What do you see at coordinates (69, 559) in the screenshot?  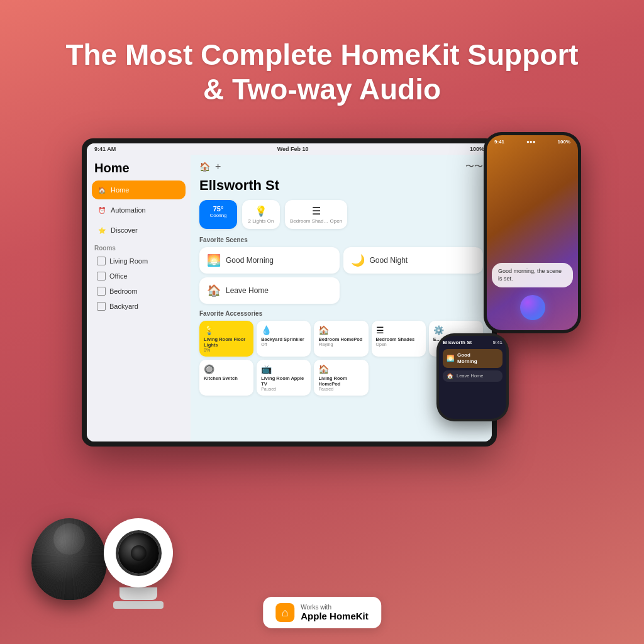 I see `homepod-body` at bounding box center [69, 559].